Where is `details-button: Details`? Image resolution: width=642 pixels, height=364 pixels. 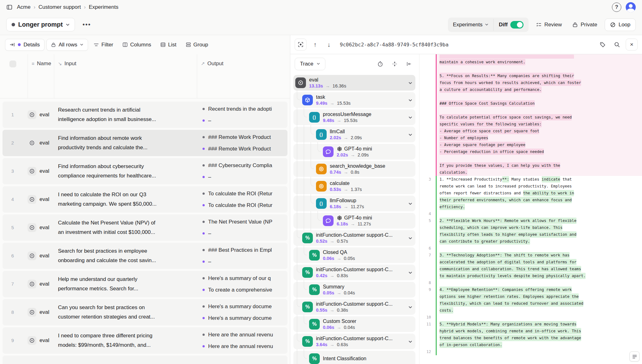
details-button: Details is located at coordinates (25, 45).